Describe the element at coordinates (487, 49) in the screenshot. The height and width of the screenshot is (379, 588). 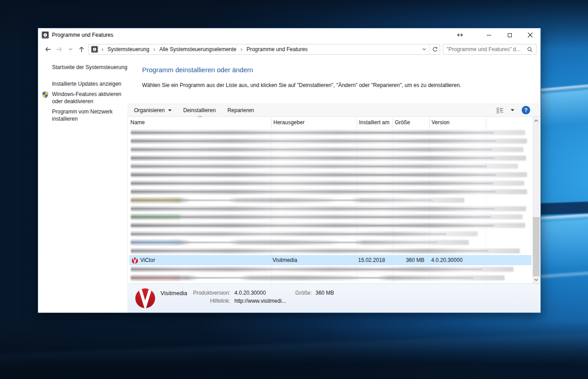
I see `search-placeholder: "Programme und Features" d...` at that location.